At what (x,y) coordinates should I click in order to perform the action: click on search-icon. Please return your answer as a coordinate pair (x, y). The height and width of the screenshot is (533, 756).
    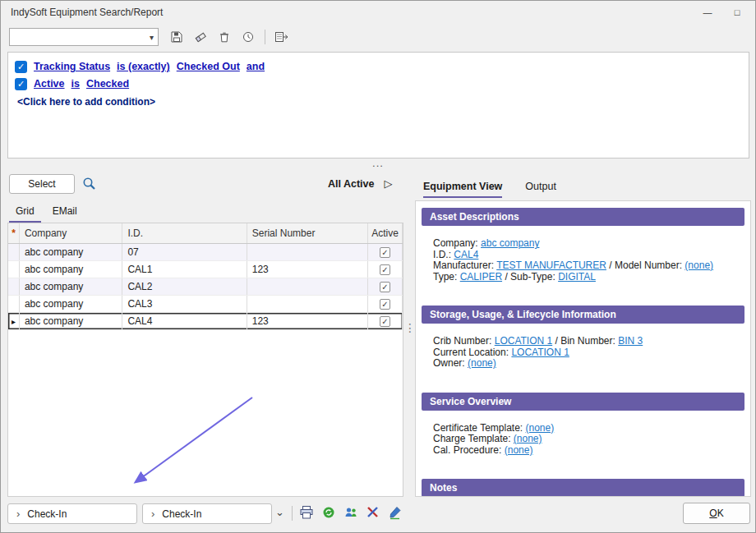
    Looking at the image, I should click on (89, 185).